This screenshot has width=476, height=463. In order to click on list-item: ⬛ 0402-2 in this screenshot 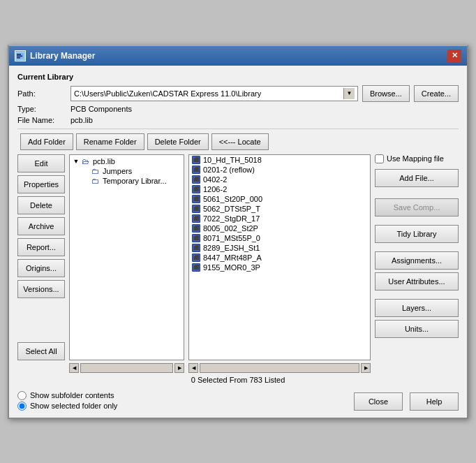, I will do `click(279, 179)`.